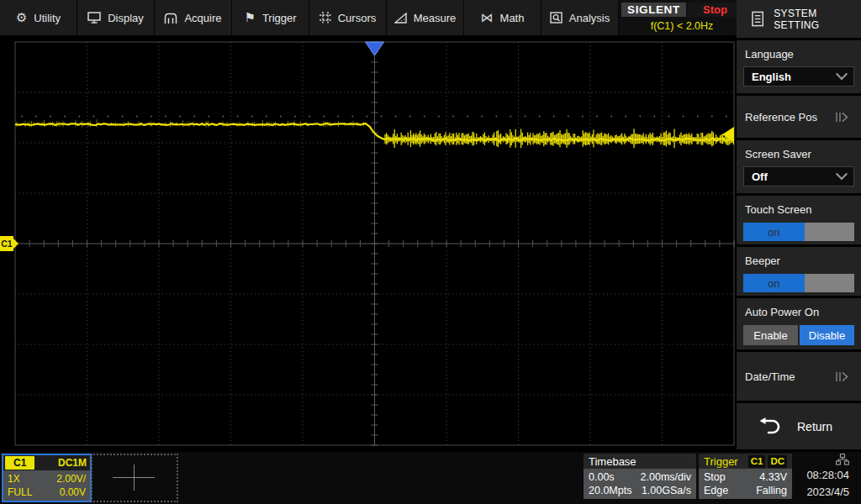  I want to click on cursors-icon, so click(325, 18).